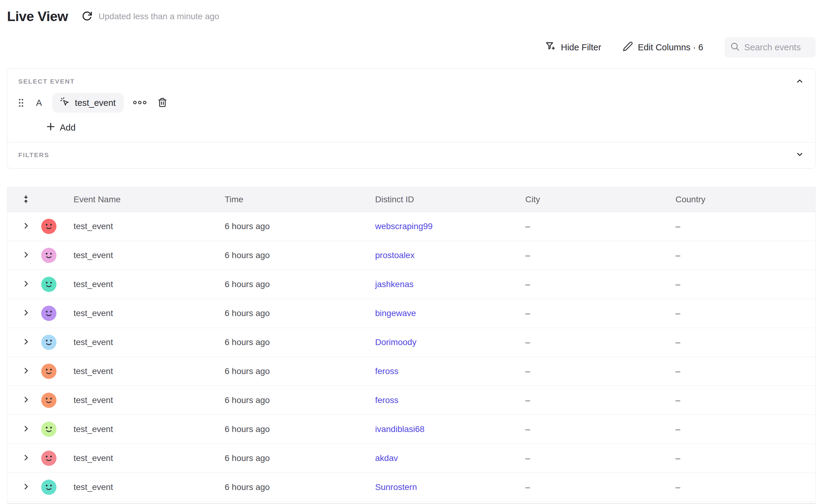 This screenshot has height=504, width=840. What do you see at coordinates (400, 429) in the screenshot?
I see `distinct-id-link: ivandiblasi68` at bounding box center [400, 429].